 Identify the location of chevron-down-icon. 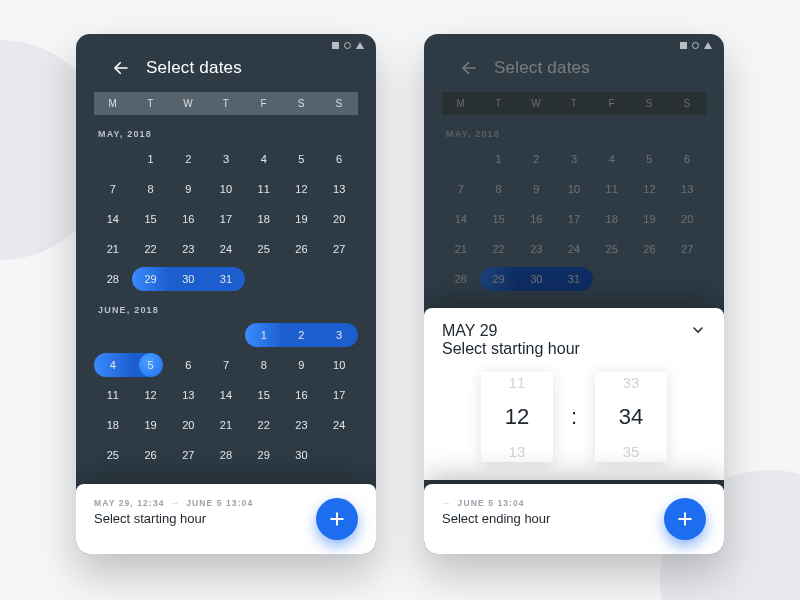
(698, 332).